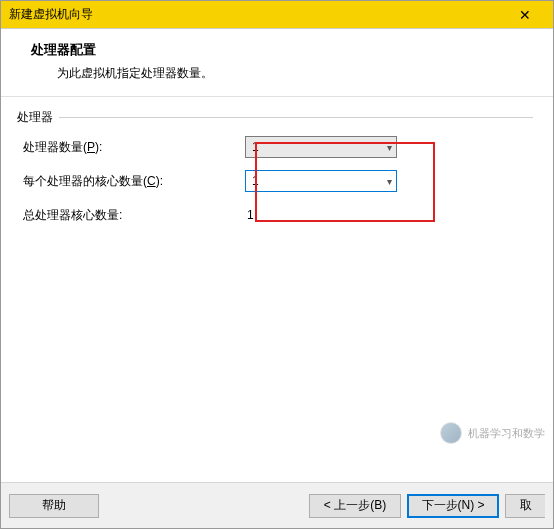 The width and height of the screenshot is (554, 529). I want to click on next-button: 下一步(N) >, so click(453, 506).